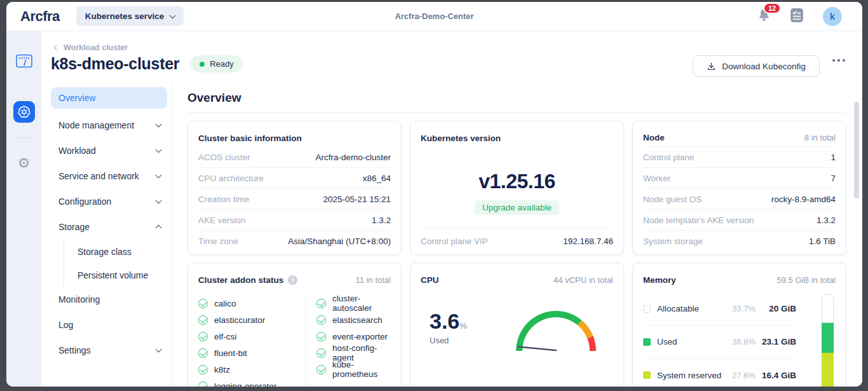 The height and width of the screenshot is (391, 868). Describe the element at coordinates (292, 280) in the screenshot. I see `info-icon: i` at that location.